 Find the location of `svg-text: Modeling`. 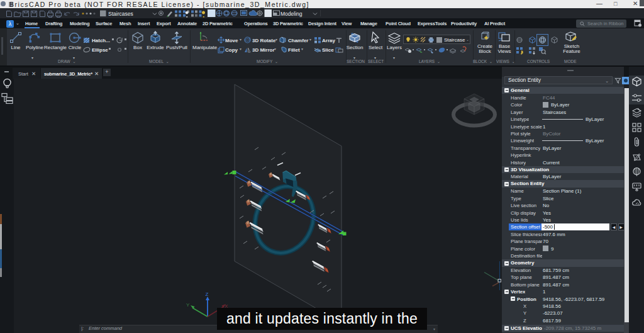

svg-text: Modeling is located at coordinates (292, 14).